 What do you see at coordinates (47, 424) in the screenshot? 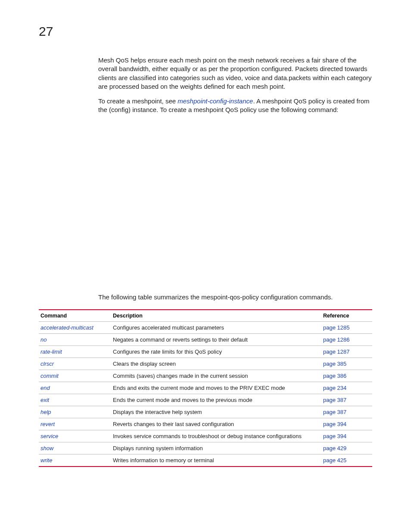
I see `command-link: revert` at bounding box center [47, 424].